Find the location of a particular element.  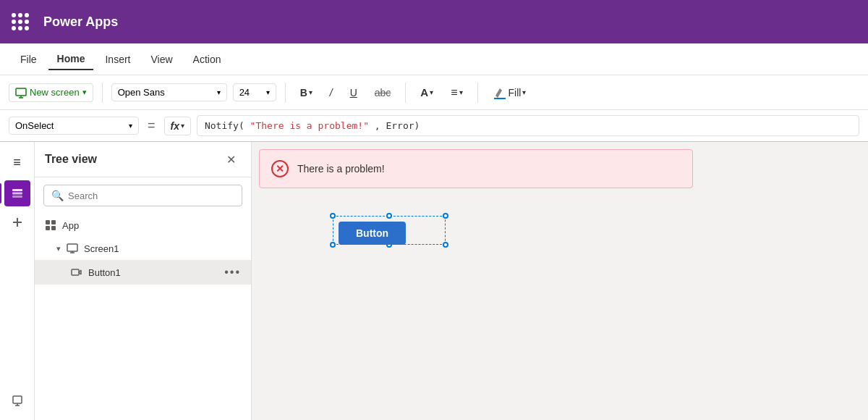

tree-item-button1: Button1 ••• is located at coordinates (143, 272).